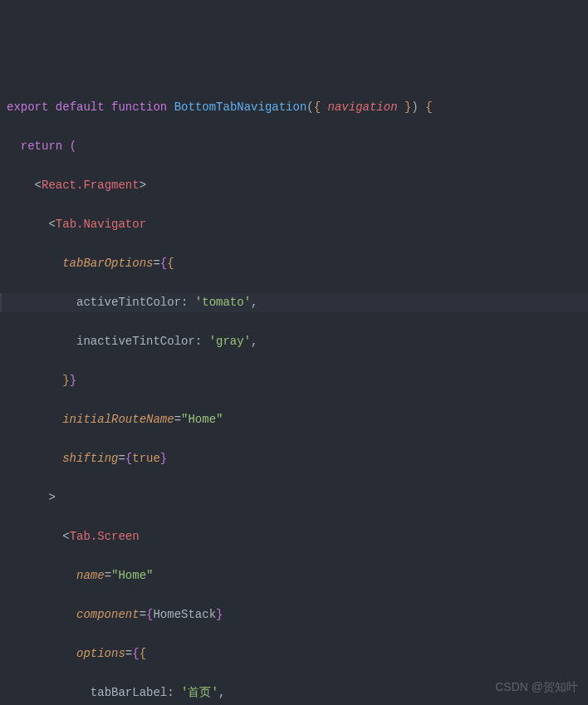 The width and height of the screenshot is (588, 705). What do you see at coordinates (294, 615) in the screenshot?
I see `code-line: component={HomeStack}` at bounding box center [294, 615].